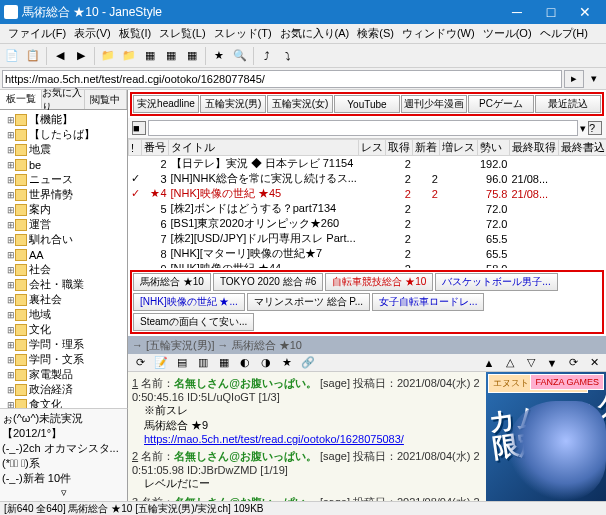 This screenshot has width=606, height=515. What do you see at coordinates (551, 12) in the screenshot?
I see `maximize-button: □` at bounding box center [551, 12].